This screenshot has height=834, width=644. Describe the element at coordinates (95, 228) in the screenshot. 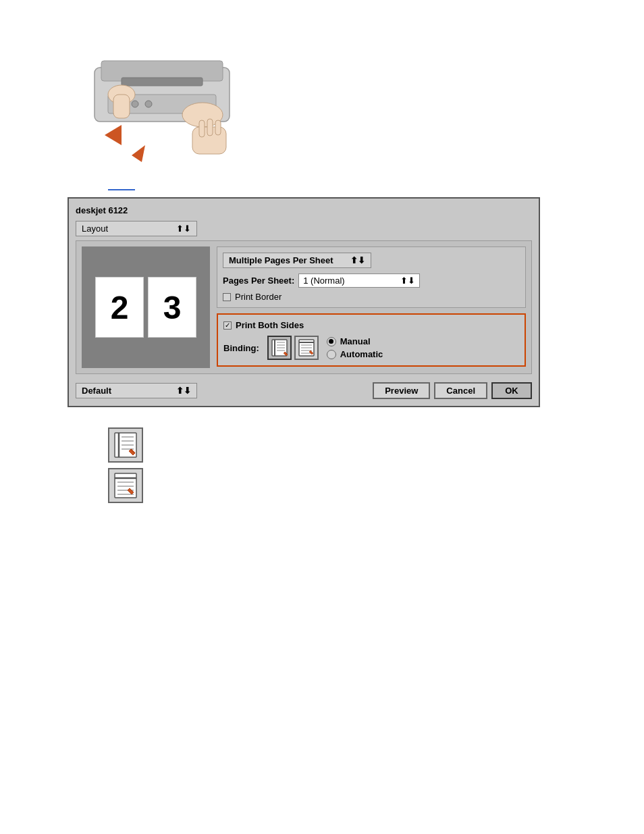

I see `layout-label: Layout` at that location.